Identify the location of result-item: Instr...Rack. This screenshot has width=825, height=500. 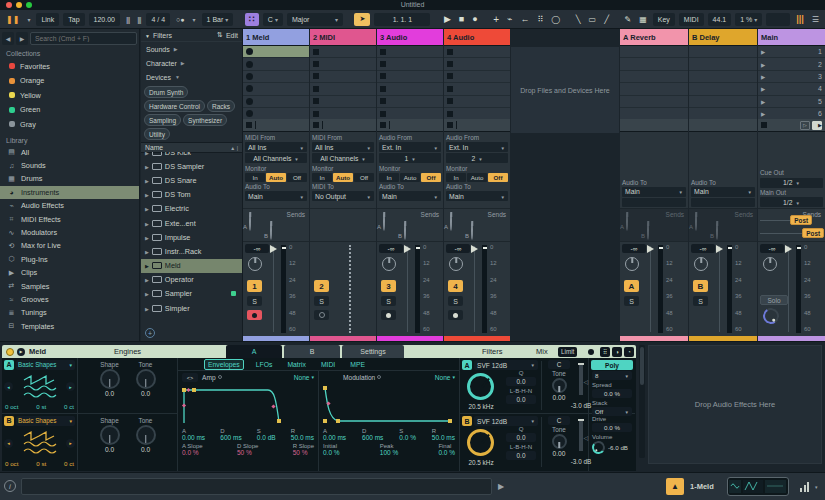
(192, 251).